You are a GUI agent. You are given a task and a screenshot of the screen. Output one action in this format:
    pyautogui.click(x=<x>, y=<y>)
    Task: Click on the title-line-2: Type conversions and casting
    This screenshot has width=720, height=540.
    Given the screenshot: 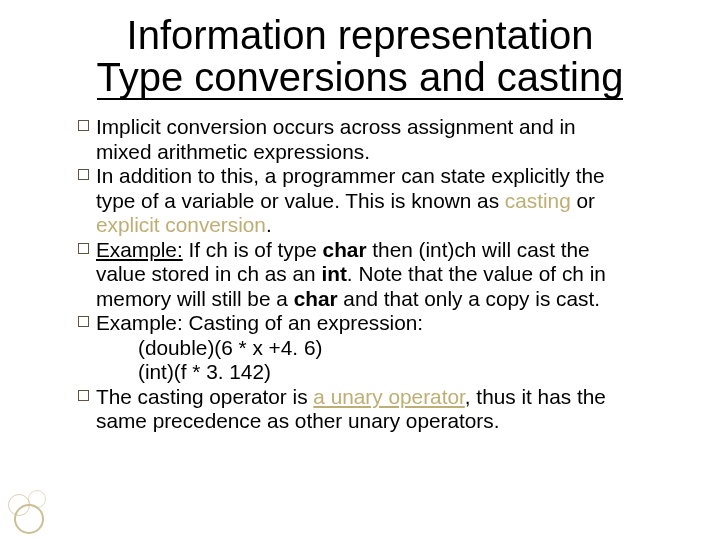 What is the action you would take?
    pyautogui.click(x=360, y=78)
    